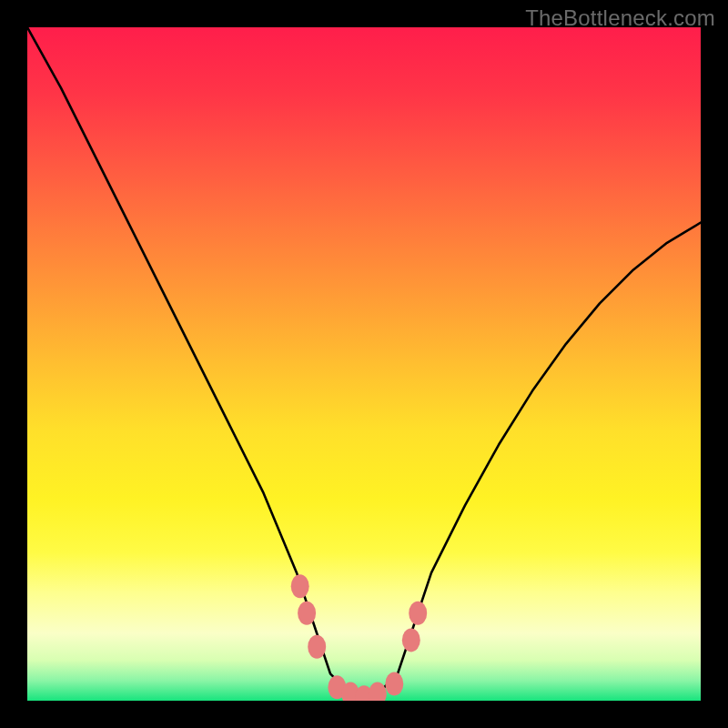 The width and height of the screenshot is (728, 728). What do you see at coordinates (621, 18) in the screenshot?
I see `watermark-label: TheBottleneck.com` at bounding box center [621, 18].